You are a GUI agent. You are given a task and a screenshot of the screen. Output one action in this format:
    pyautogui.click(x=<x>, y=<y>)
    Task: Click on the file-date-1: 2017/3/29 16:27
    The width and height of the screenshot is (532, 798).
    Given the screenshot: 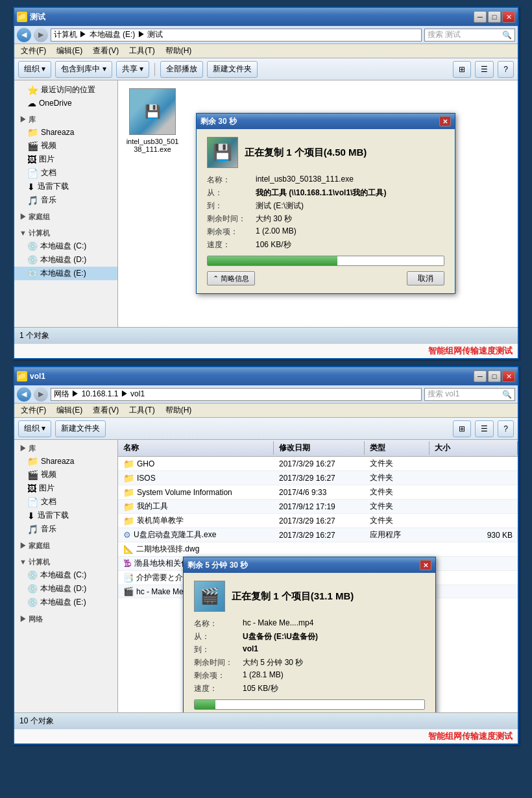 What is the action you would take?
    pyautogui.click(x=319, y=478)
    